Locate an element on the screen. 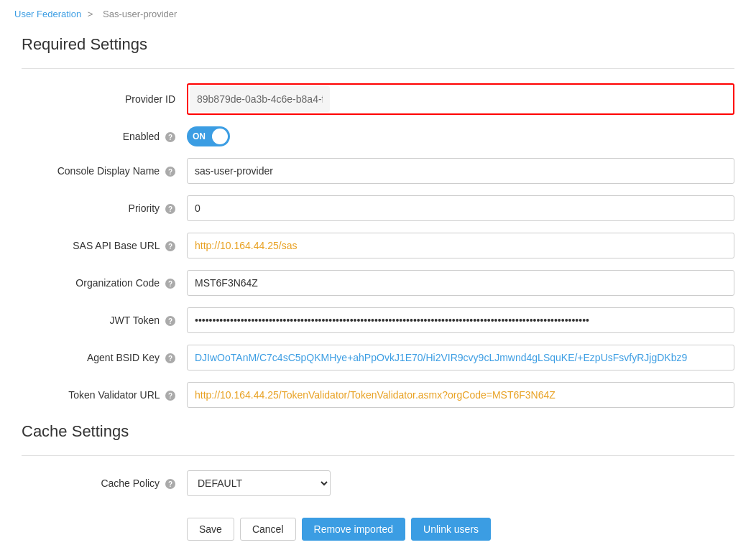 Image resolution: width=756 pixels, height=550 pixels. jwt-token-label: JWT Token ? is located at coordinates (104, 320).